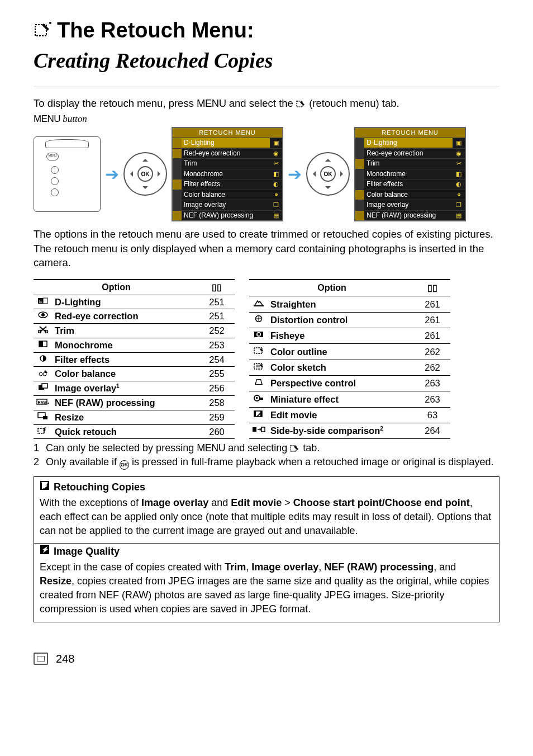 This screenshot has width=533, height=756. What do you see at coordinates (266, 248) in the screenshot?
I see `paragraph-description: The options in the retouch menu are used…` at bounding box center [266, 248].